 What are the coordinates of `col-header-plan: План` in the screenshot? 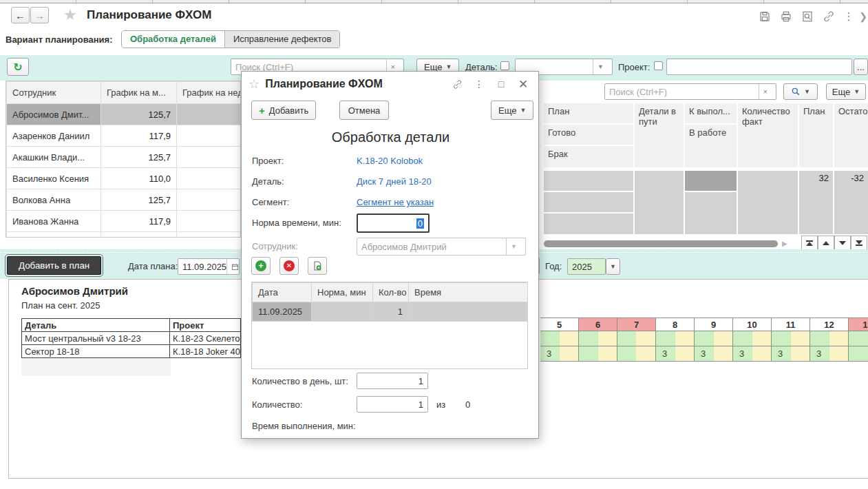 It's located at (589, 113).